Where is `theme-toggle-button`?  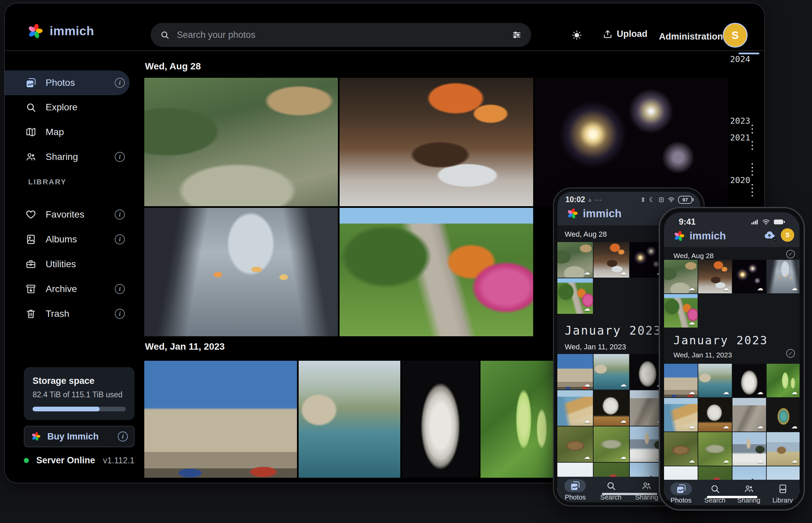
theme-toggle-button is located at coordinates (577, 35).